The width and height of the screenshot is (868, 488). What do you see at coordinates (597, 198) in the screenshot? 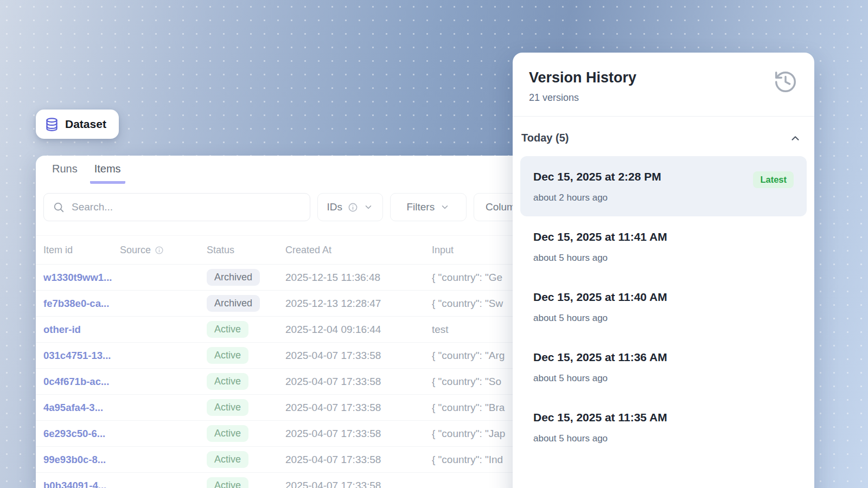
I see `version-relative-time: about 2 hours ago` at bounding box center [597, 198].